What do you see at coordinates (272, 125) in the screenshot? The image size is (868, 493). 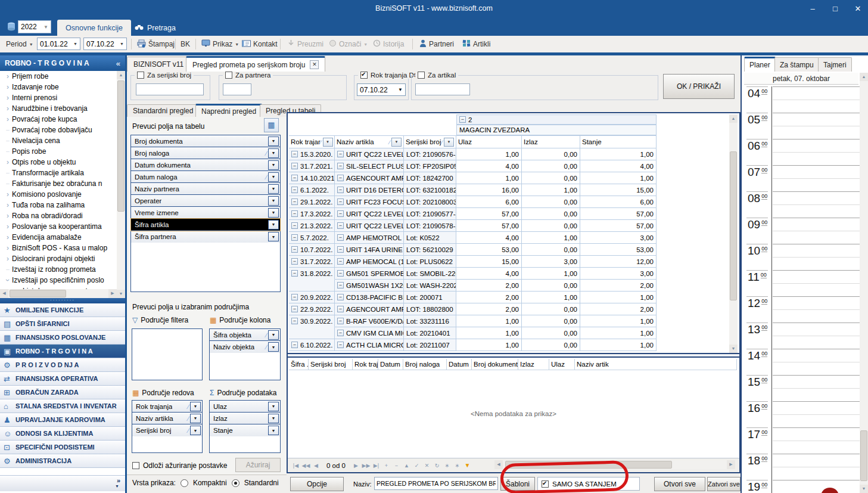 I see `layout-grid-button: ▦` at bounding box center [272, 125].